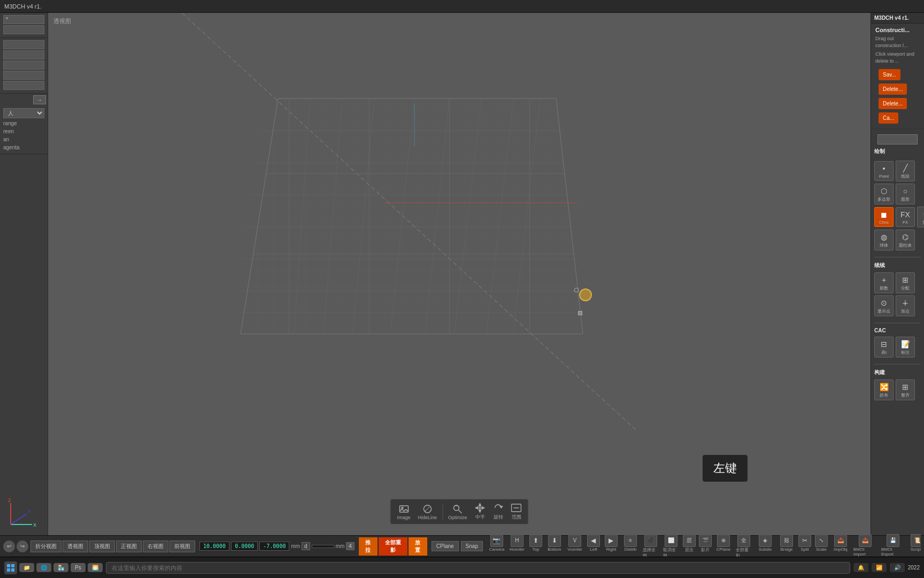  I want to click on coord-display: 10.0000 0.0000 -7.0000 mm d mm 4, so click(277, 546).